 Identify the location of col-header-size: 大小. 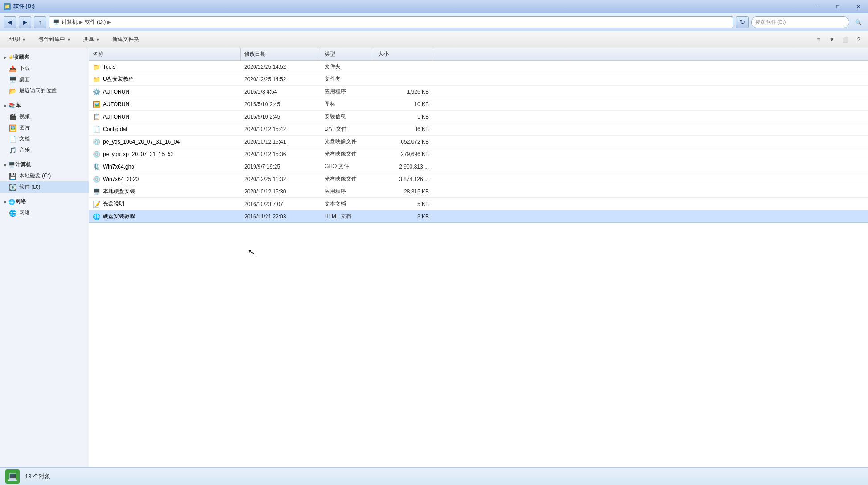
(403, 54).